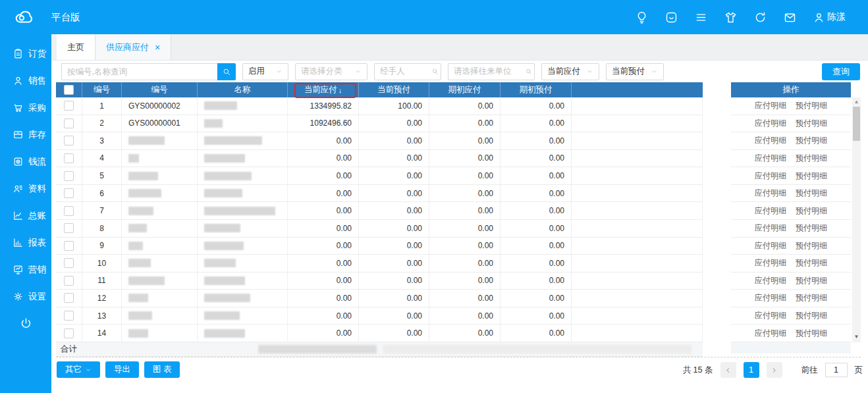  I want to click on user-menu: 陈漾, so click(829, 17).